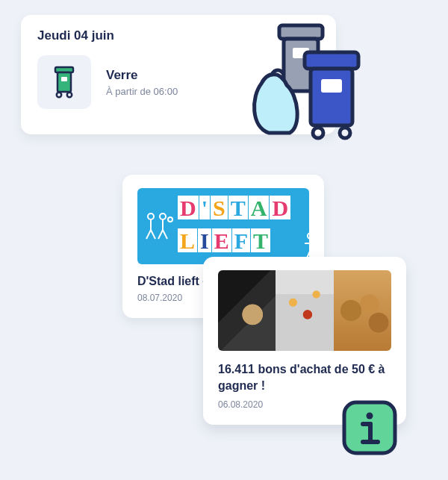 This screenshot has width=448, height=480. I want to click on dstad-banner: D'STAD LIEFT, so click(223, 226).